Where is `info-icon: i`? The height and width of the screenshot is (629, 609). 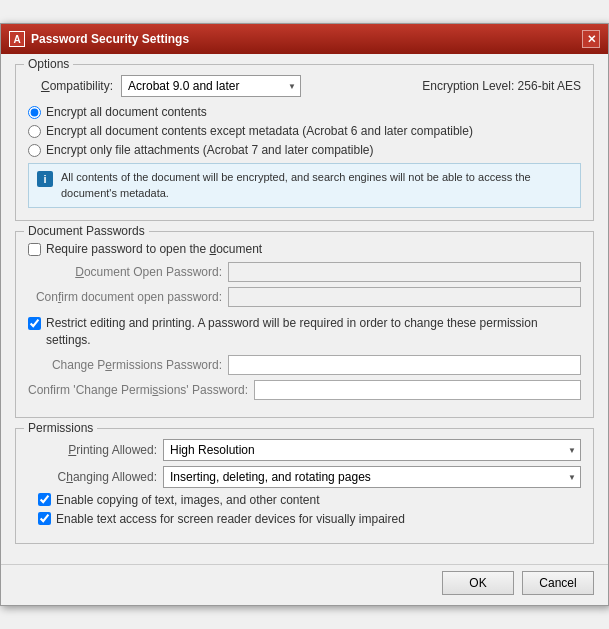 info-icon: i is located at coordinates (45, 179).